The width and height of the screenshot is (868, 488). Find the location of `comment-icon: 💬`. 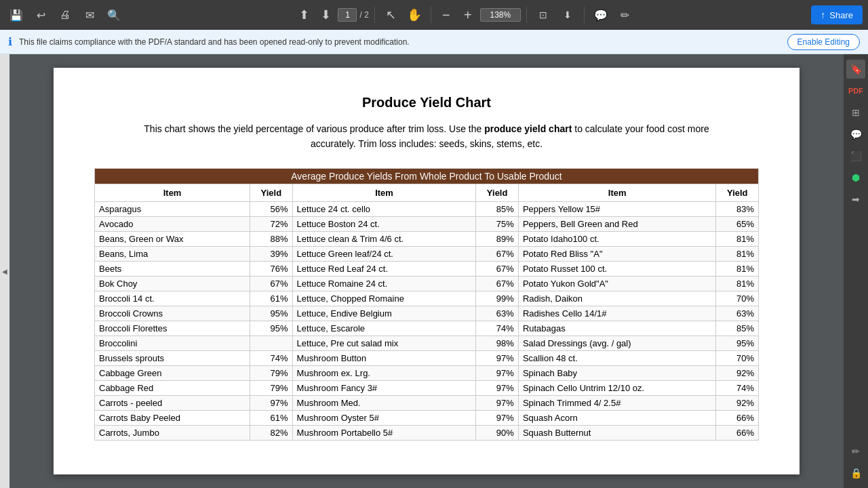

comment-icon: 💬 is located at coordinates (601, 15).